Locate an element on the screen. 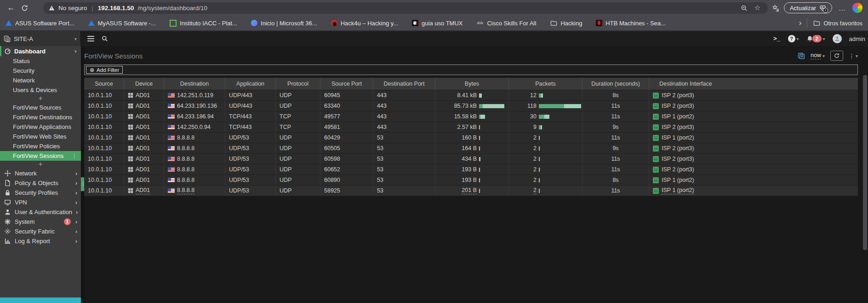 Image resolution: width=868 pixels, height=303 pixels. cell-source-port: 60890 is located at coordinates (347, 180).